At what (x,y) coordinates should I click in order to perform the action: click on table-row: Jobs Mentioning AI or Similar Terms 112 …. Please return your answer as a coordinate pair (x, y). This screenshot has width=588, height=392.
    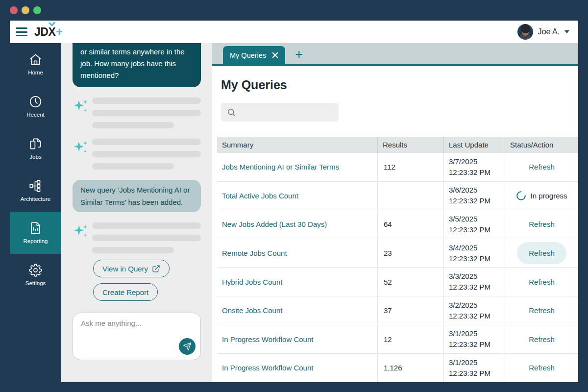
    Looking at the image, I should click on (398, 168).